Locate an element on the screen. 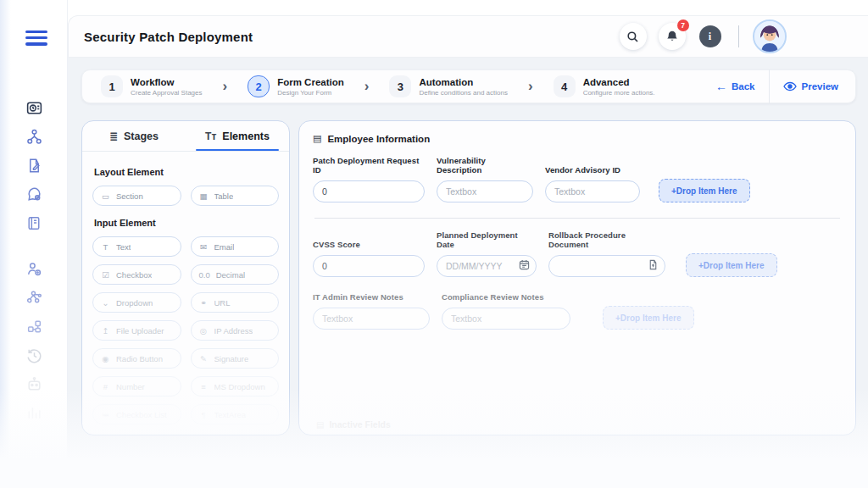 Image resolution: width=868 pixels, height=488 pixels. inactive-fields-section: ▤ Inactive Fields is located at coordinates (579, 424).